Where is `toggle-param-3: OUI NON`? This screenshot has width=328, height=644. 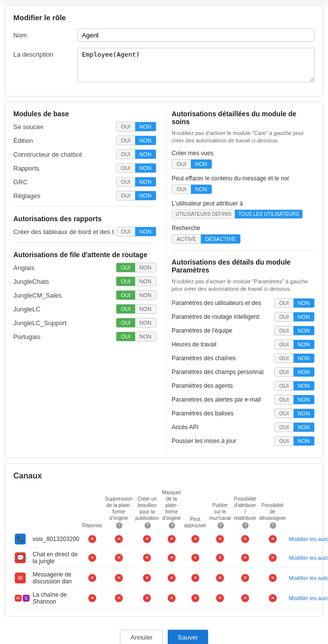
toggle-param-3: OUI NON is located at coordinates (294, 344).